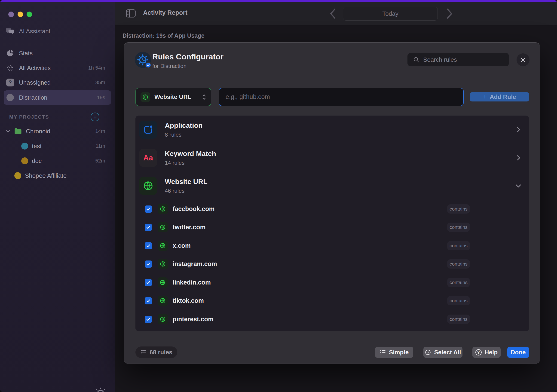 The height and width of the screenshot is (392, 557). Describe the element at coordinates (10, 98) in the screenshot. I see `category-circle-icon` at that location.